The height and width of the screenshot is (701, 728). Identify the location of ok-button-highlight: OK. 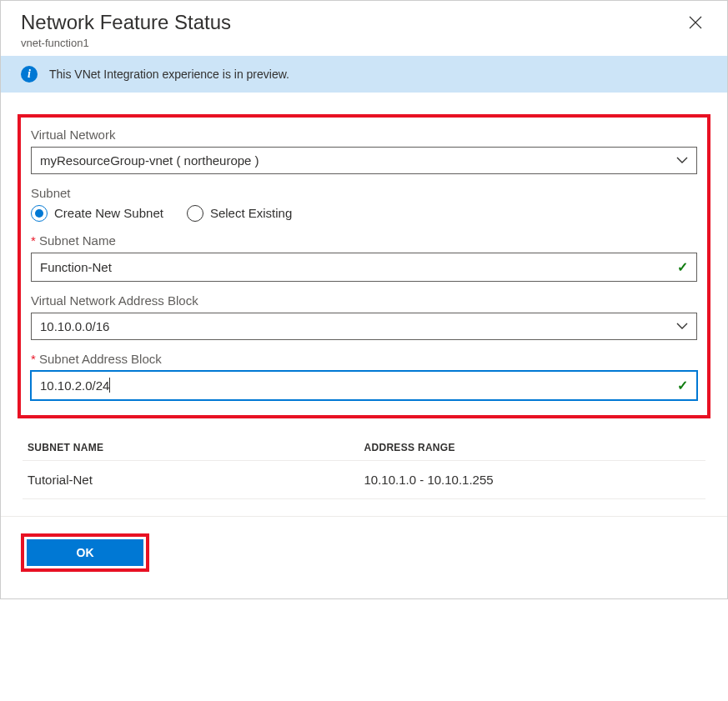
(85, 553).